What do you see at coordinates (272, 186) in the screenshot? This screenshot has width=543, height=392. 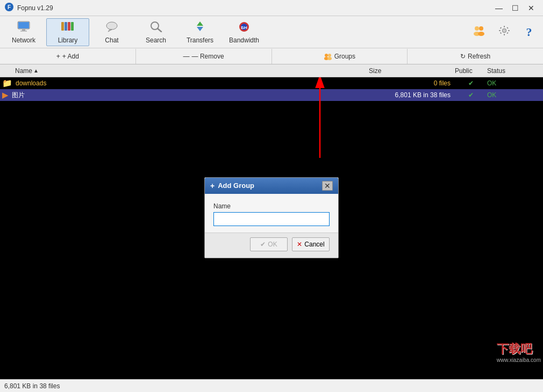 I see `dialog-title-bar: + Add Group ✕` at bounding box center [272, 186].